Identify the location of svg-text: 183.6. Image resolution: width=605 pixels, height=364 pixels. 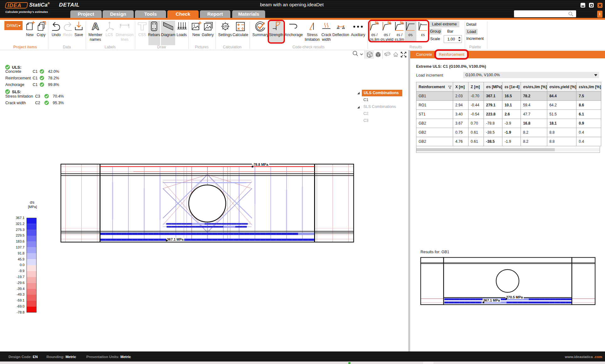
(20, 241).